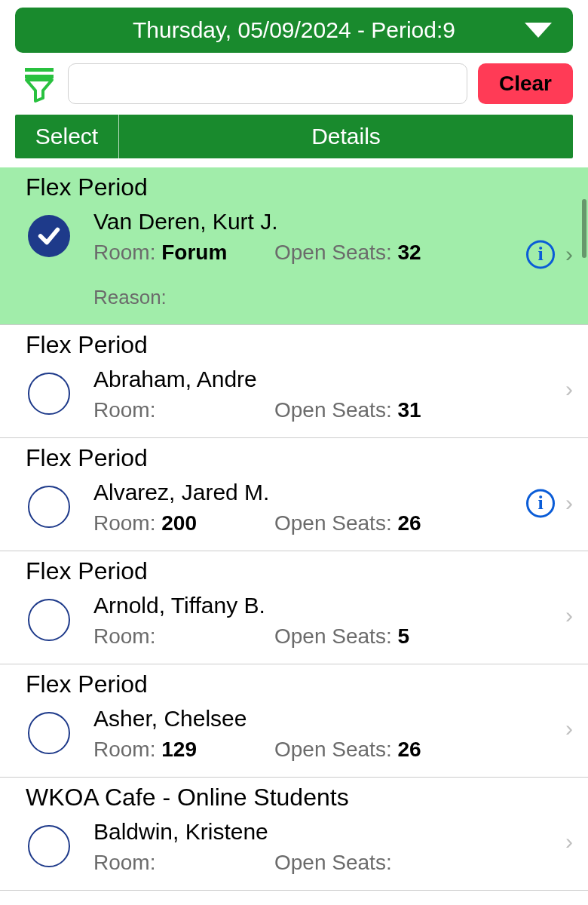  I want to click on scrollbar-thumb, so click(584, 229).